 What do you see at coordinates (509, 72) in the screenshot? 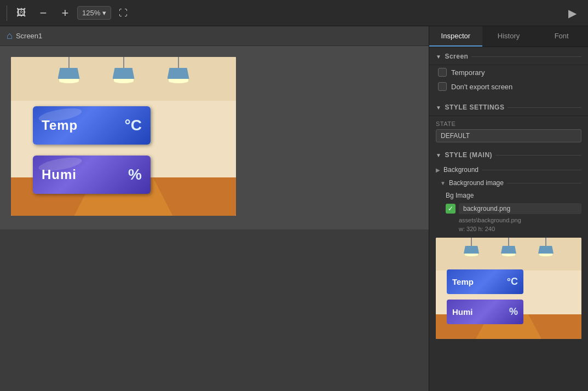
I see `temporary-row: Temporary` at bounding box center [509, 72].